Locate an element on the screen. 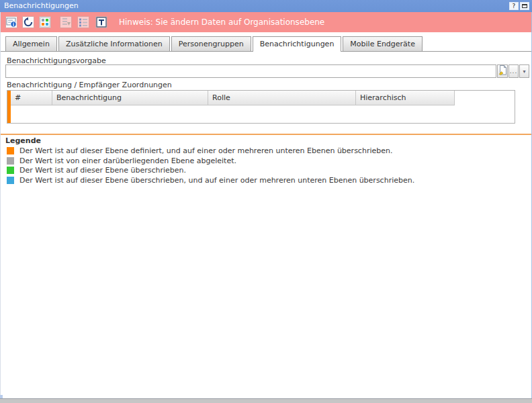 The image size is (532, 403). list-export-icon is located at coordinates (66, 22).